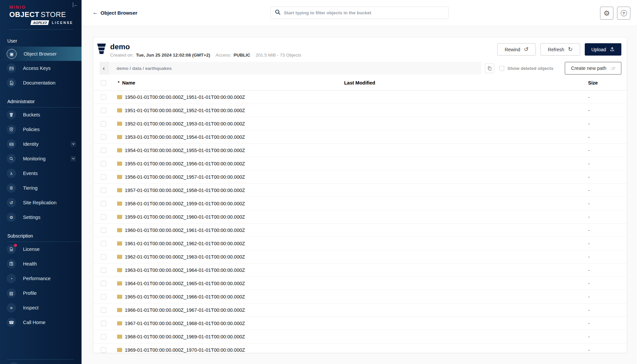  Describe the element at coordinates (502, 69) in the screenshot. I see `show-deleted-checkbox` at that location.